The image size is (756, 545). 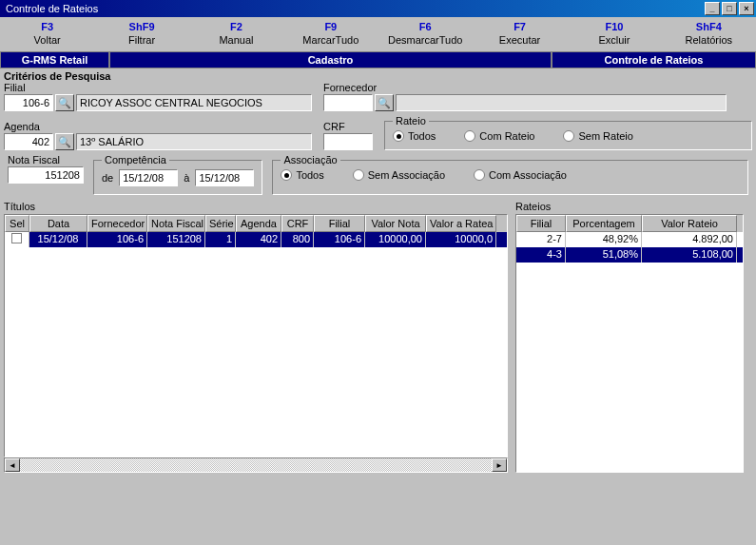 I want to click on rateio-todos: Todos, so click(x=415, y=136).